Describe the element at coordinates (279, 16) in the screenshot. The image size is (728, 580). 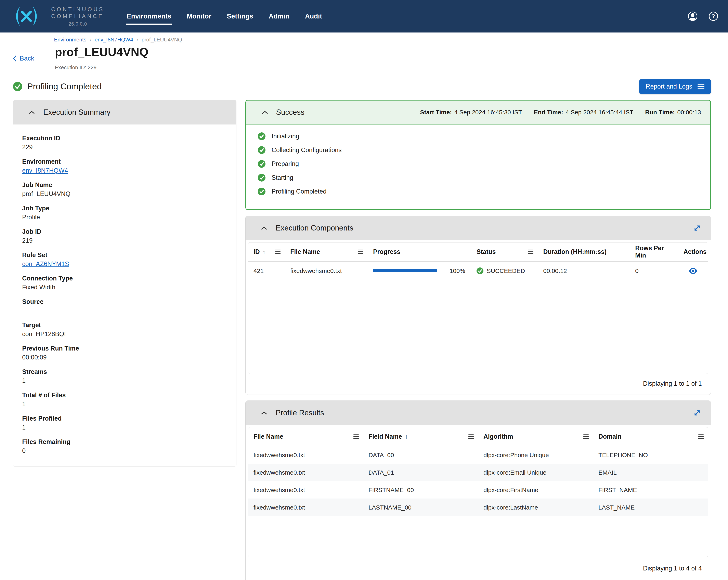
I see `nav-item-admin: Admin` at that location.